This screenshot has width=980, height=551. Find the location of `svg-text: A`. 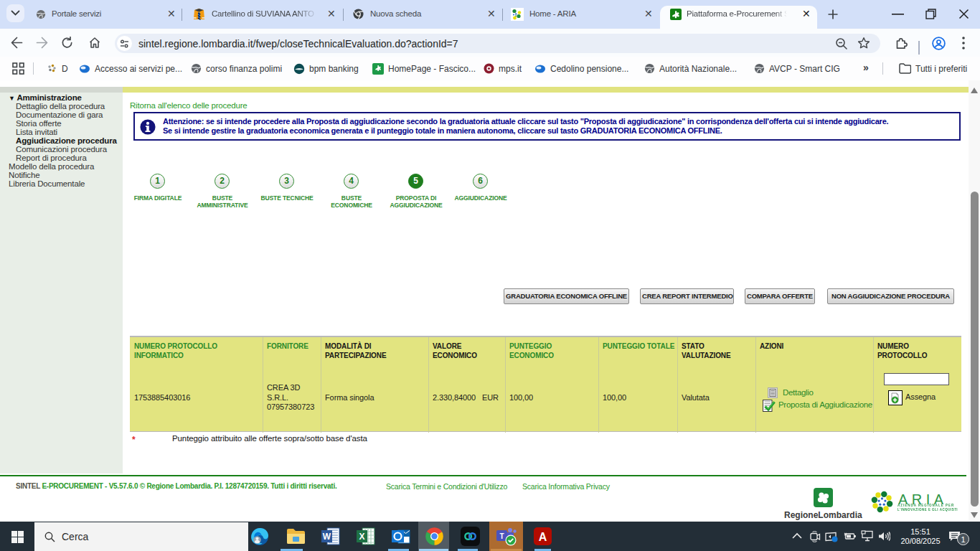

svg-text: A is located at coordinates (542, 537).